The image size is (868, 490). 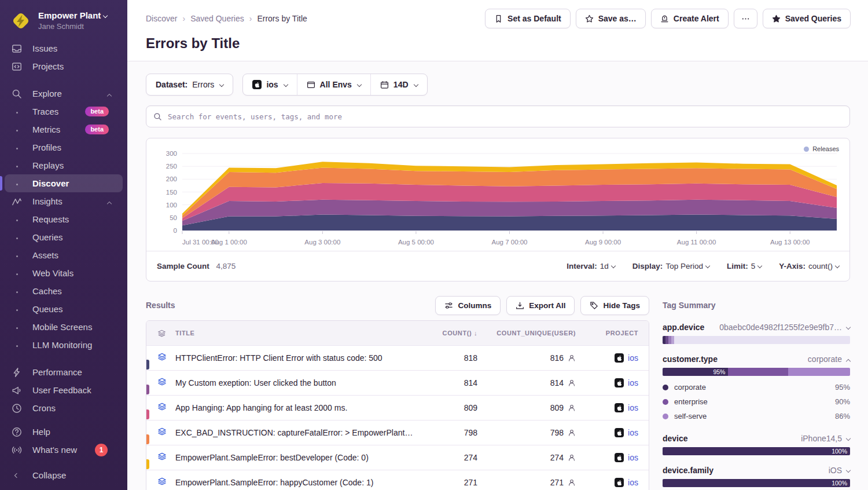 I want to click on tag-section-header: app.device 0baebc0de4982f1255f2e9e9fb7…, so click(x=756, y=327).